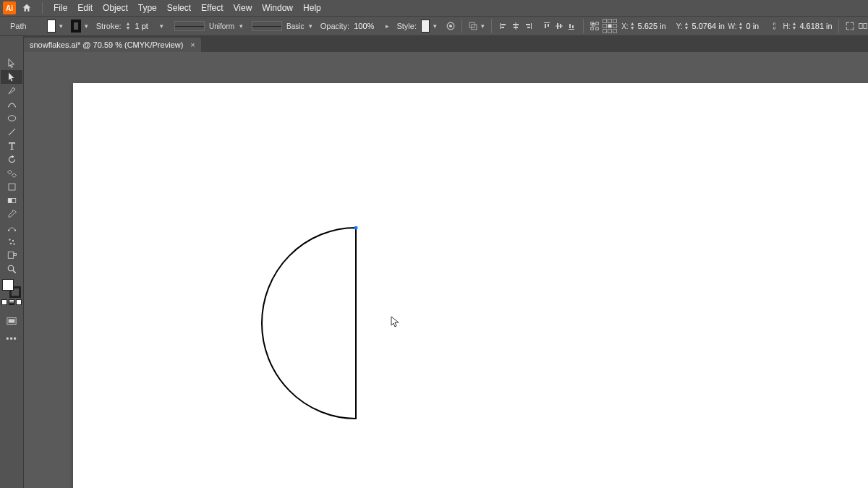  Describe the element at coordinates (113, 45) in the screenshot. I see `document-tab: snowflakes.ai* @ 70.59 % (CMYK/Preview) …` at that location.